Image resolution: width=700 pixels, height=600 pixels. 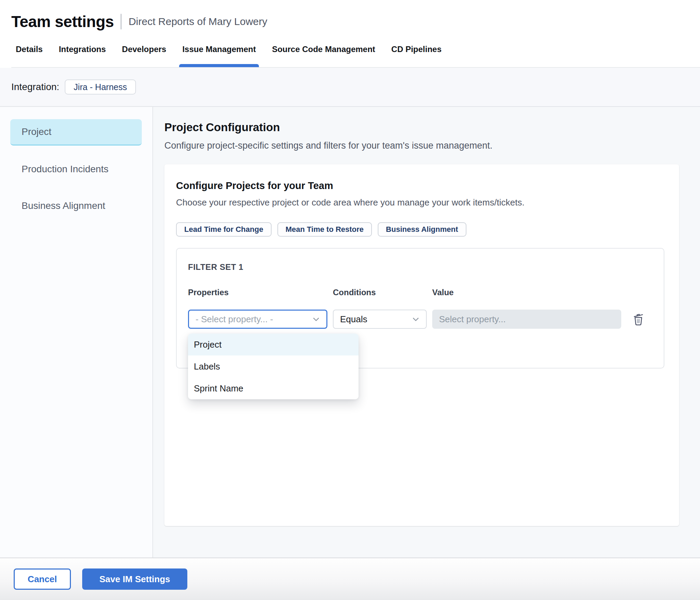 I want to click on pill-mean-time-to-restore: Mean Time to Restore, so click(x=325, y=229).